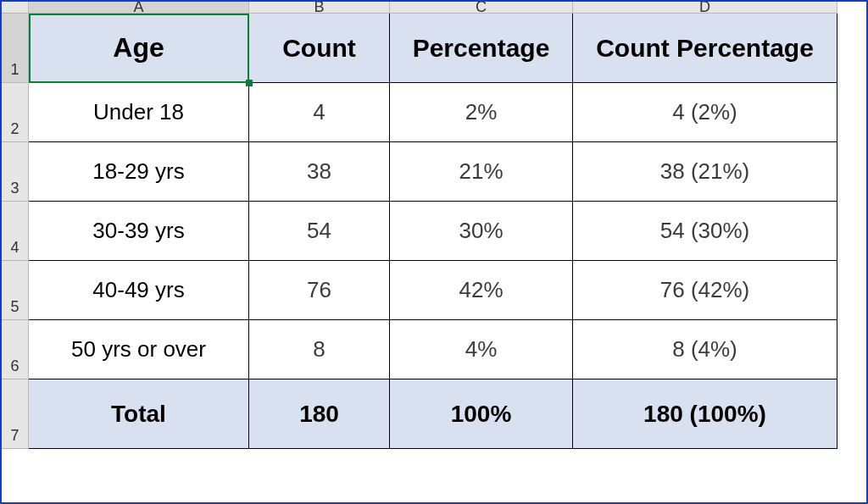 The height and width of the screenshot is (504, 868). What do you see at coordinates (481, 350) in the screenshot?
I see `cell-C6: 4%` at bounding box center [481, 350].